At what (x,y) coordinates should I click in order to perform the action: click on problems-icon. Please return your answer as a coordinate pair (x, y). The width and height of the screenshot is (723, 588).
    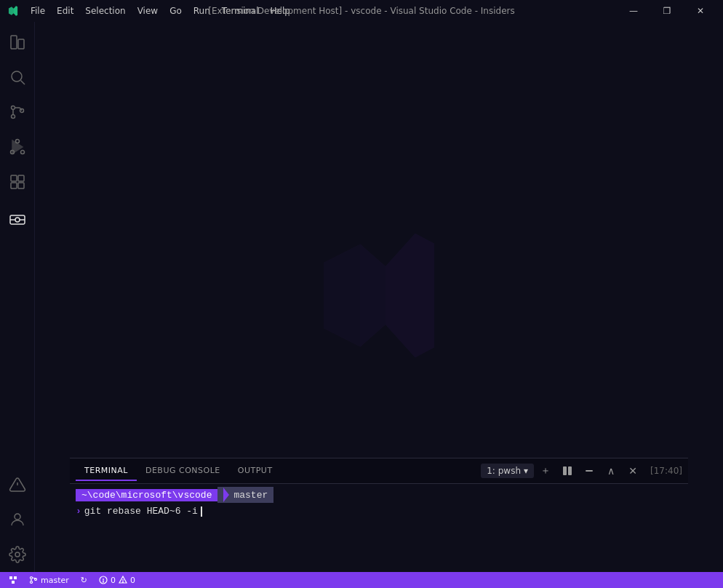
    Looking at the image, I should click on (17, 485).